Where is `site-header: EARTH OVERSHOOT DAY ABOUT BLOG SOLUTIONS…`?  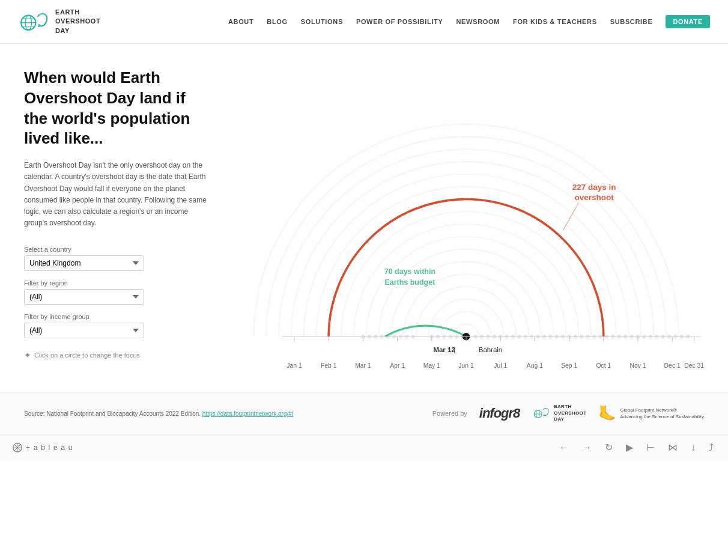 site-header: EARTH OVERSHOOT DAY ABOUT BLOG SOLUTIONS… is located at coordinates (364, 22).